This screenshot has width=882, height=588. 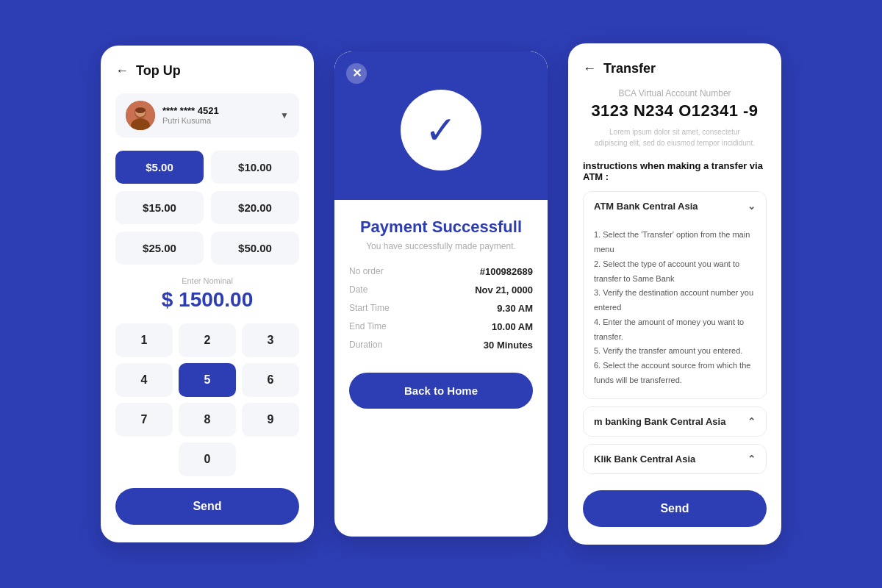 I want to click on step-2: 2. Select the type of account you want t…, so click(x=675, y=272).